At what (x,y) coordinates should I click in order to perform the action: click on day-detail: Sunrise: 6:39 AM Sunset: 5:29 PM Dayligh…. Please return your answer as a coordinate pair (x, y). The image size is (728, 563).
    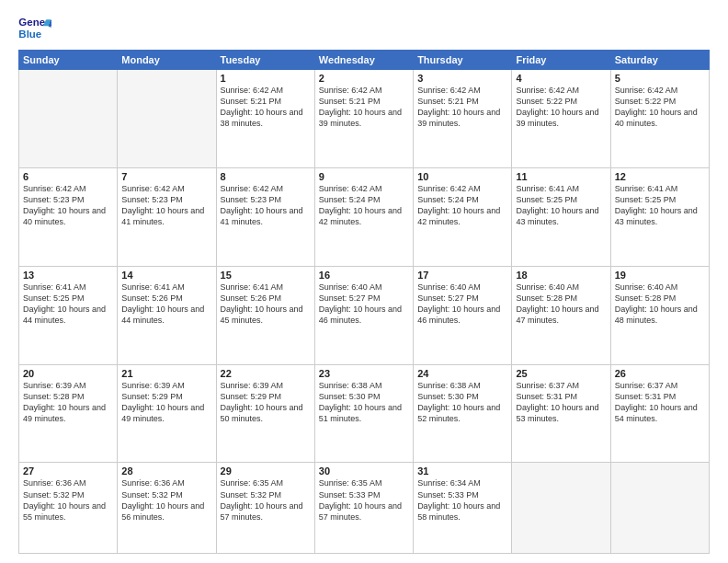
    Looking at the image, I should click on (166, 403).